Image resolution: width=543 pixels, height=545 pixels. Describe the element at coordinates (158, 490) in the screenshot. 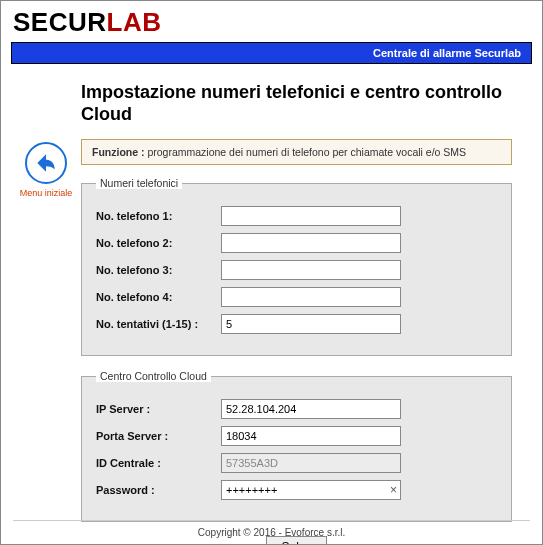

I see `password-label: Password :` at that location.